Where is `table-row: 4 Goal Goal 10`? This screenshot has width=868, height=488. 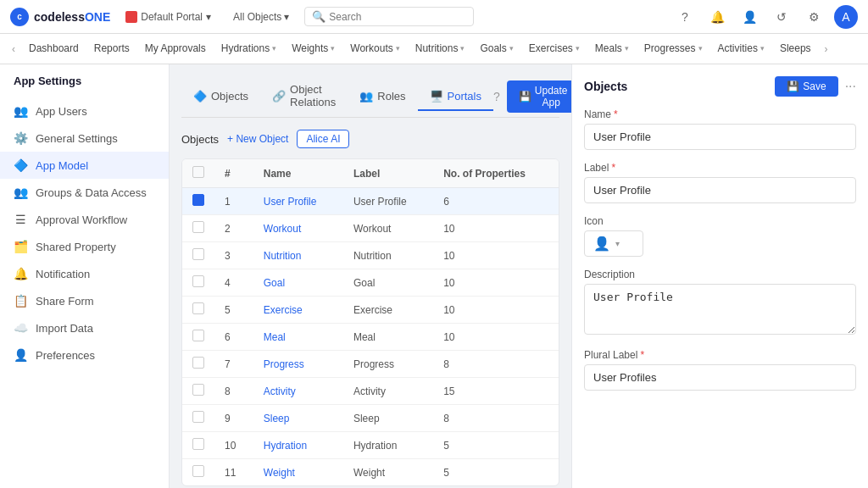
table-row: 4 Goal Goal 10 is located at coordinates (370, 283).